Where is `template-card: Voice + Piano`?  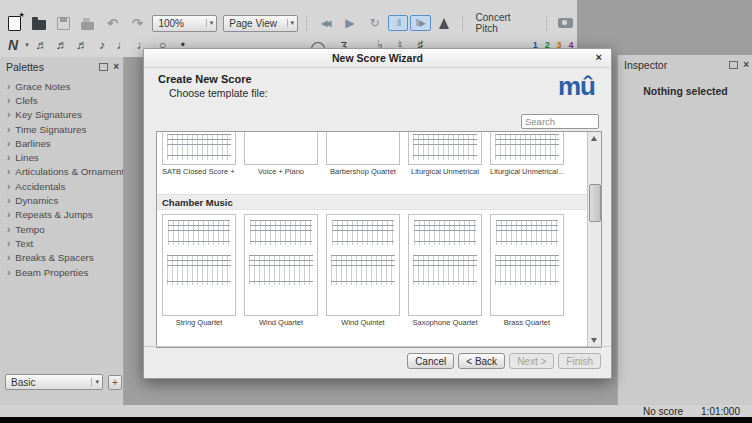
template-card: Voice + Piano is located at coordinates (281, 154).